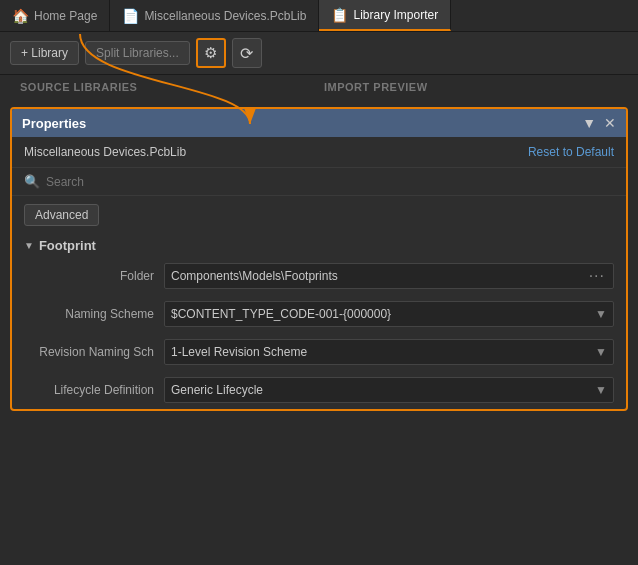  Describe the element at coordinates (389, 390) in the screenshot. I see `lifecycle-select: Generic Lifecycle ▼` at that location.